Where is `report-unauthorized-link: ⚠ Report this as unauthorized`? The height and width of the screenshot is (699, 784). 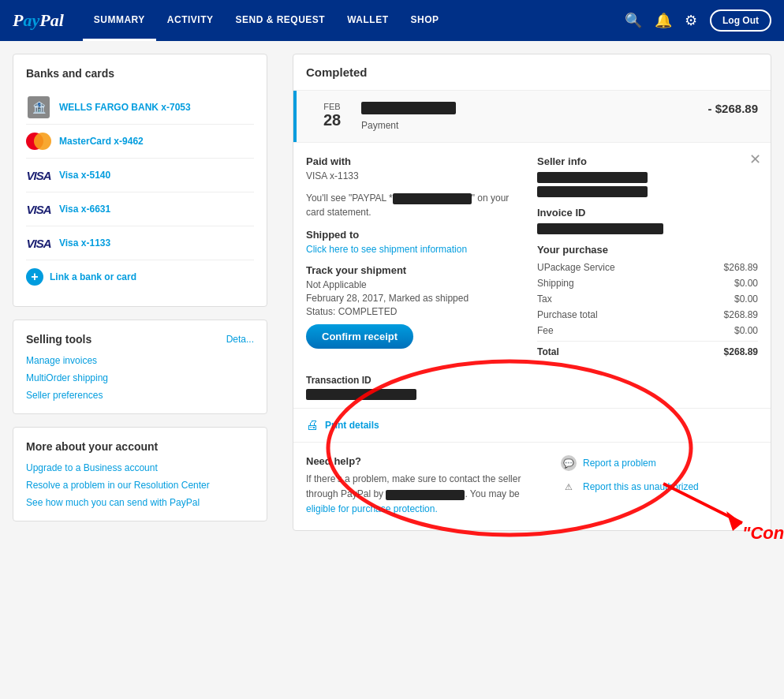 report-unauthorized-link: ⚠ Report this as unauthorized is located at coordinates (659, 487).